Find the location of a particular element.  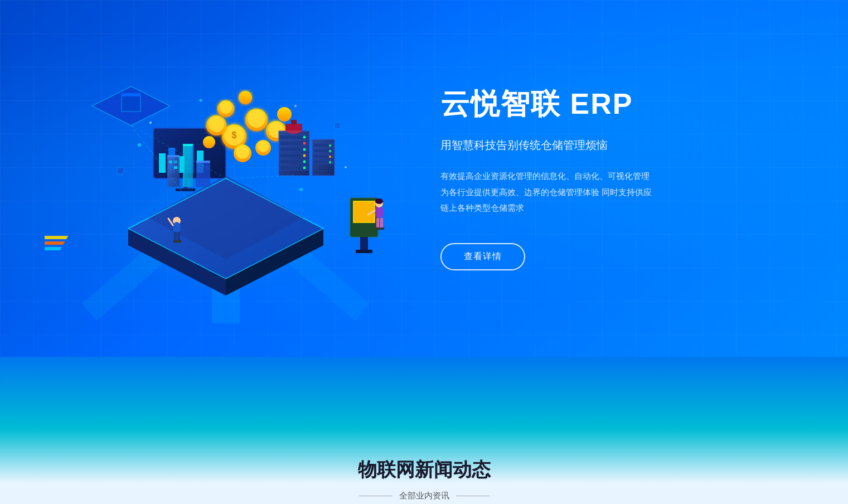

transition-section is located at coordinates (424, 393).